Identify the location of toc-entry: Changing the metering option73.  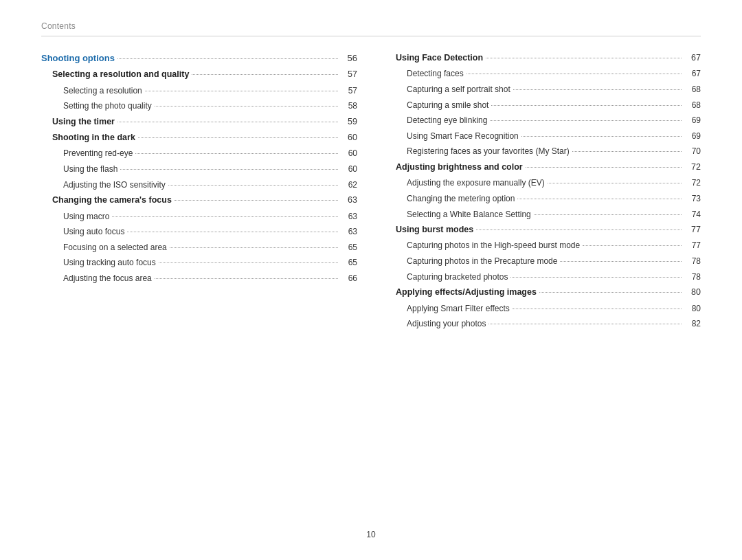
(543, 199).